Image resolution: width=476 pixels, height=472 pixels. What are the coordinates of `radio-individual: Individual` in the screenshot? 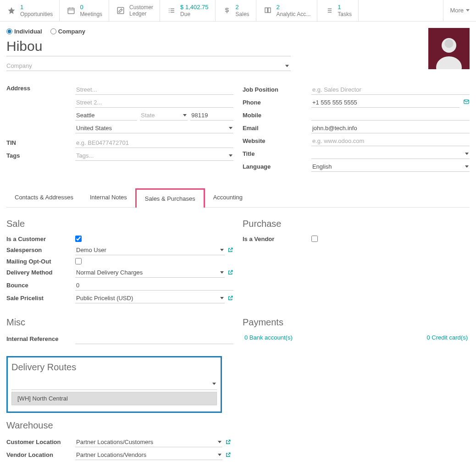 It's located at (24, 31).